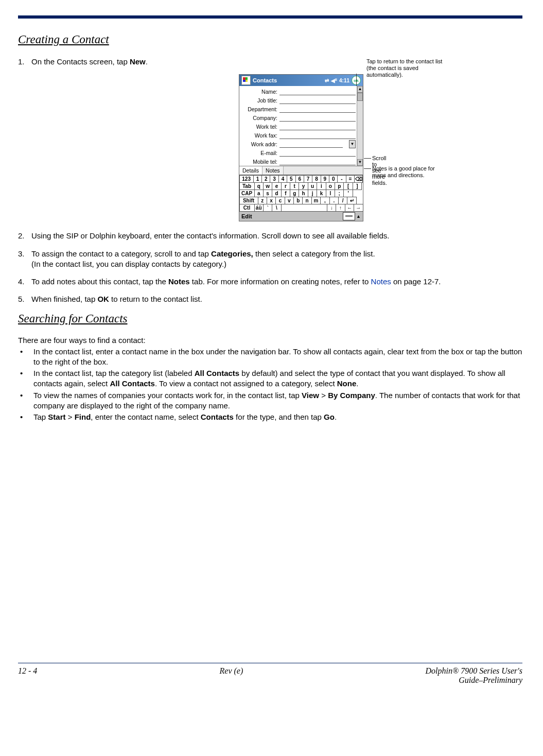 This screenshot has width=543, height=756. Describe the element at coordinates (318, 135) in the screenshot. I see `workfax-input` at that location.